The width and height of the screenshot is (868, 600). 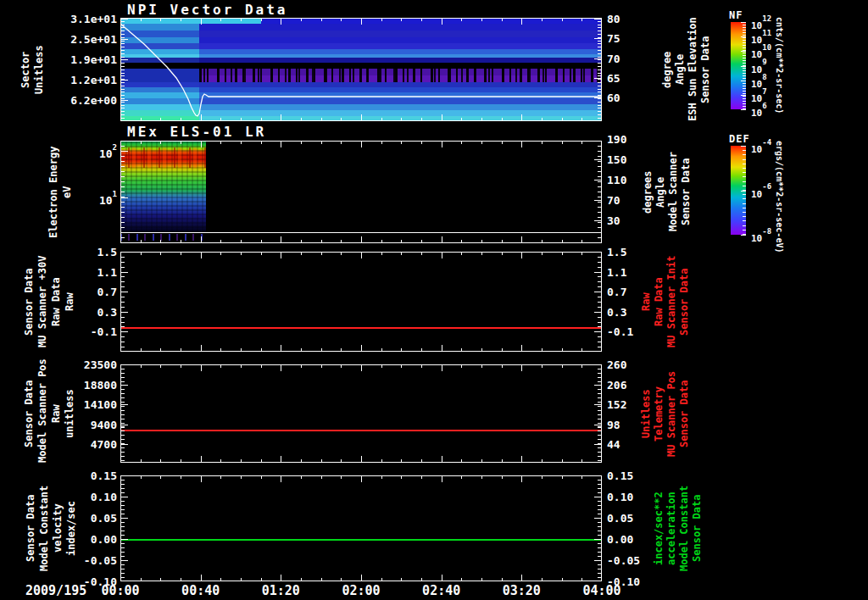 What do you see at coordinates (361, 302) in the screenshot?
I see `mu-scanner-30v-plot-area` at bounding box center [361, 302].